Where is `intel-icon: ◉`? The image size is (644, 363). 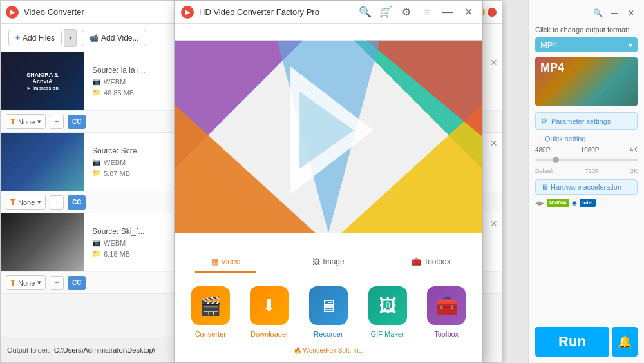 intel-icon: ◉ is located at coordinates (574, 203).